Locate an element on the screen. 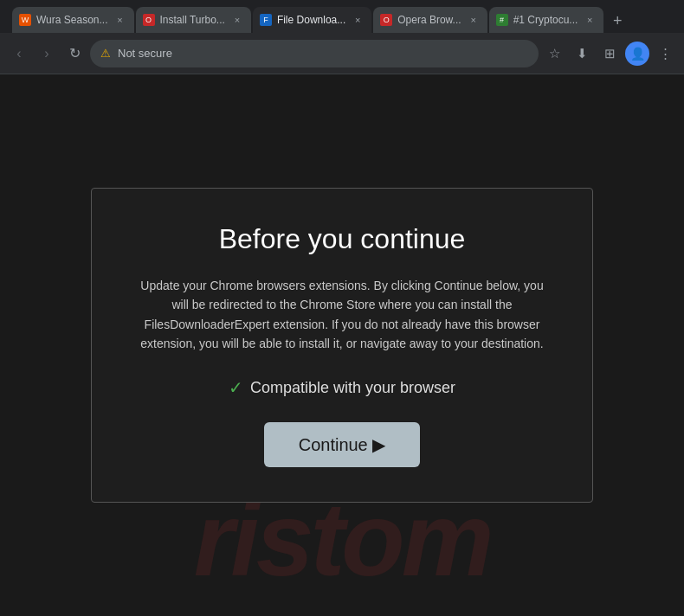 This screenshot has width=684, height=616. menu-button: ⋮ is located at coordinates (665, 54).